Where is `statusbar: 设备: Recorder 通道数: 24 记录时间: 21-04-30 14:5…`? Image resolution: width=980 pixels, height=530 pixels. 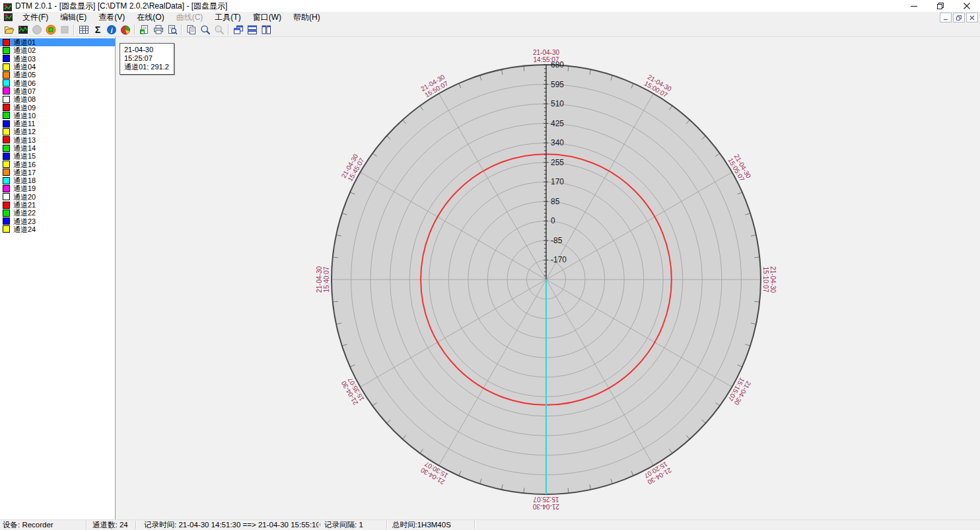
statusbar: 设备: Recorder 通道数: 24 记录时间: 21-04-30 14:5… is located at coordinates (490, 525).